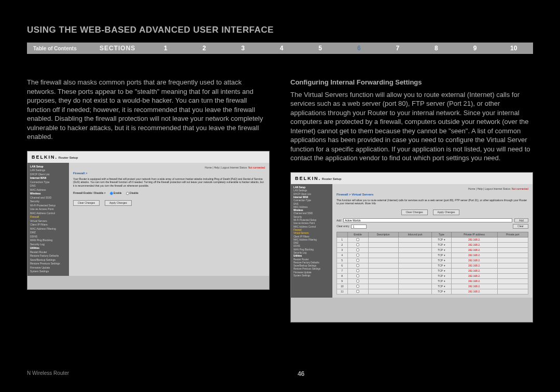  Describe the element at coordinates (512, 235) in the screenshot. I see `table-header: Private port` at that location.